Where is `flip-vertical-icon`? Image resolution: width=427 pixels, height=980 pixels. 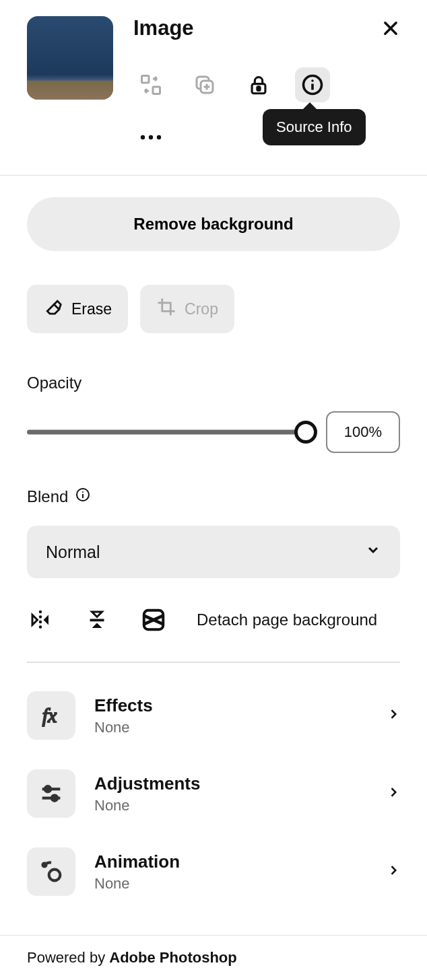 flip-vertical-icon is located at coordinates (97, 620).